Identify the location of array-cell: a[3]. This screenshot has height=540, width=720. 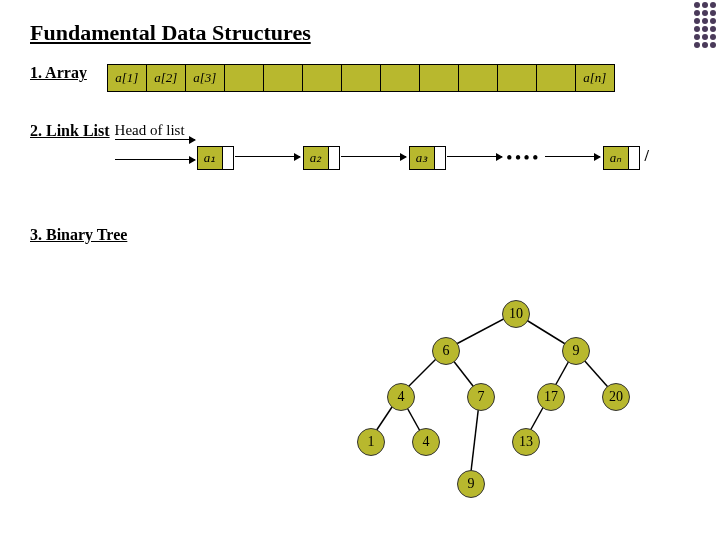
(206, 78).